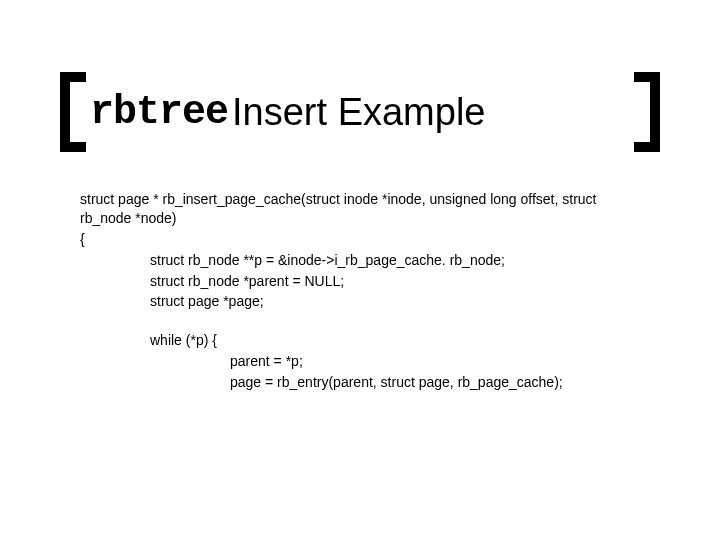  I want to click on bracket-right-bot, so click(647, 147).